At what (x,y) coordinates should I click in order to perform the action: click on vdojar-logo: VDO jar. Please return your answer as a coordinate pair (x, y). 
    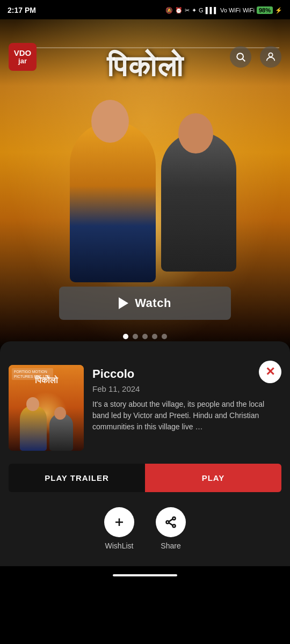
    Looking at the image, I should click on (23, 57).